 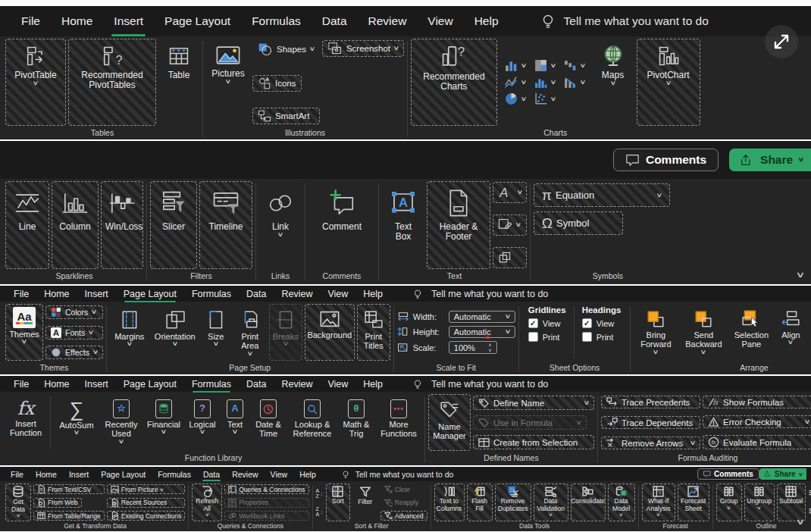 What do you see at coordinates (24, 332) in the screenshot?
I see `themes-button: Aa Themes ∨` at bounding box center [24, 332].